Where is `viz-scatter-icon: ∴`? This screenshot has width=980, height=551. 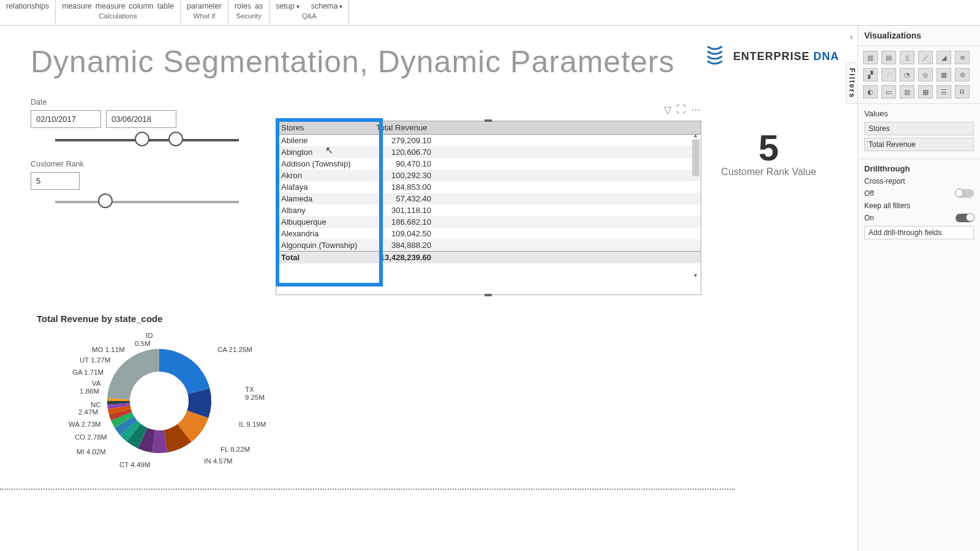
viz-scatter-icon: ∴ is located at coordinates (889, 75).